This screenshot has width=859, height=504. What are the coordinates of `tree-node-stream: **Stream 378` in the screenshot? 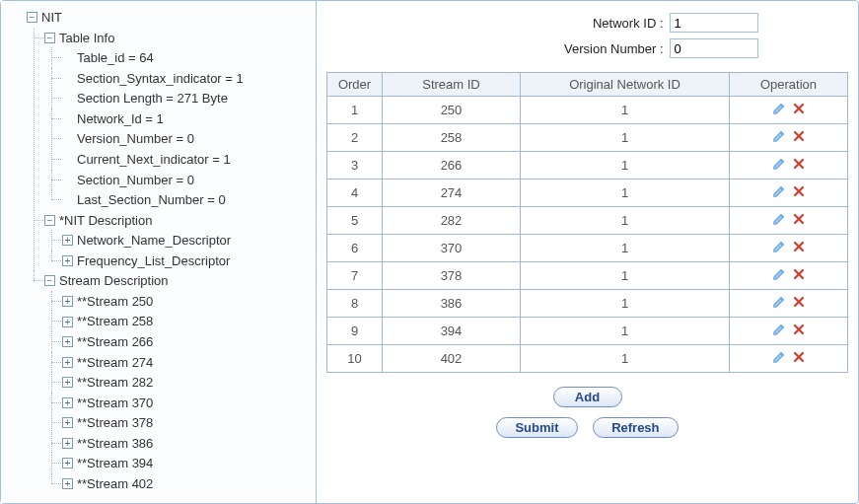 It's located at (114, 422).